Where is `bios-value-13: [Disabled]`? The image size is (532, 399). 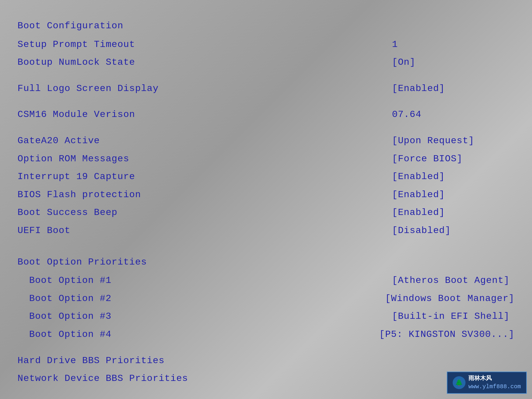 bios-value-13: [Disabled] is located at coordinates (453, 231).